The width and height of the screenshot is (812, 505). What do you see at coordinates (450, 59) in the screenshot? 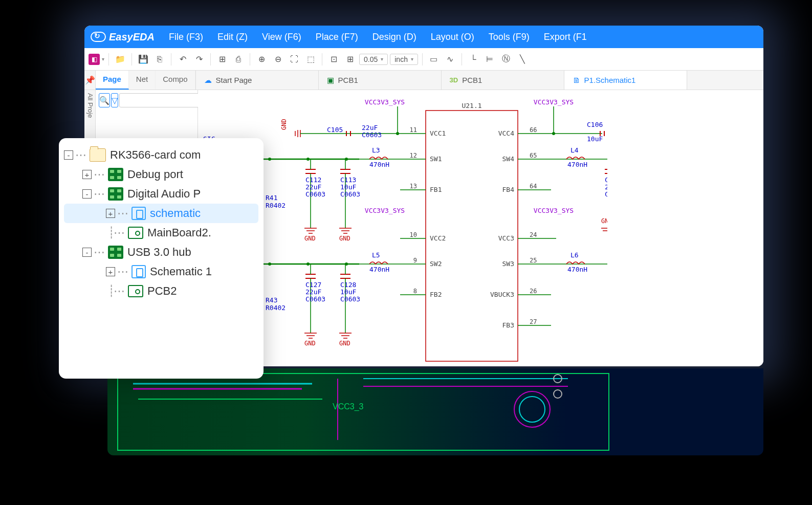
I see `resistor-icon: ∿` at bounding box center [450, 59].